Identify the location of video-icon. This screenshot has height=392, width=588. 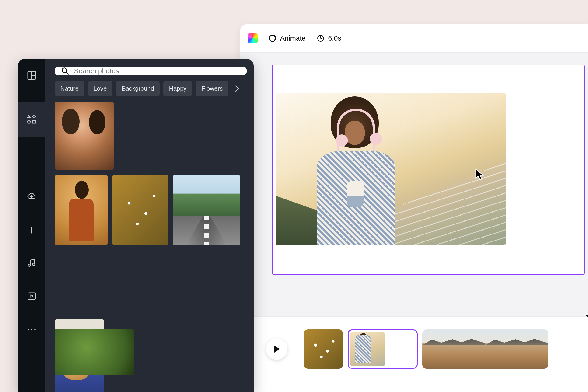
(32, 296).